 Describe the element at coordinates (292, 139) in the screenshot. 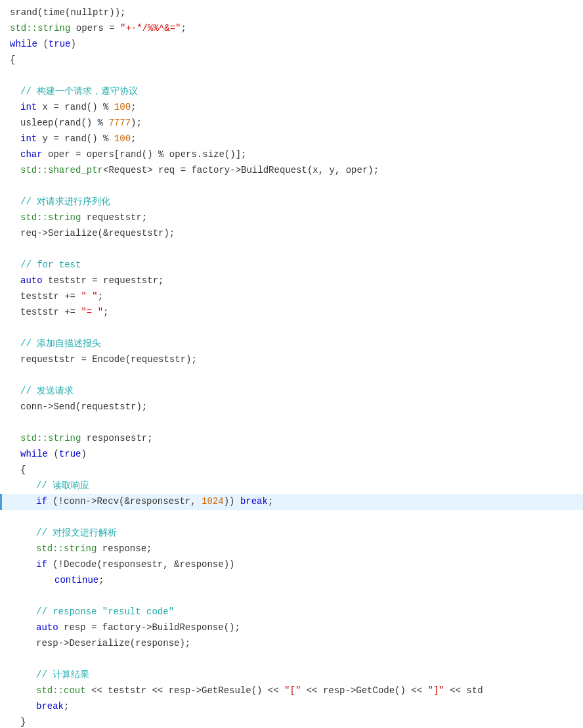

I see `code-line-9: int y = rand() % 100;` at that location.